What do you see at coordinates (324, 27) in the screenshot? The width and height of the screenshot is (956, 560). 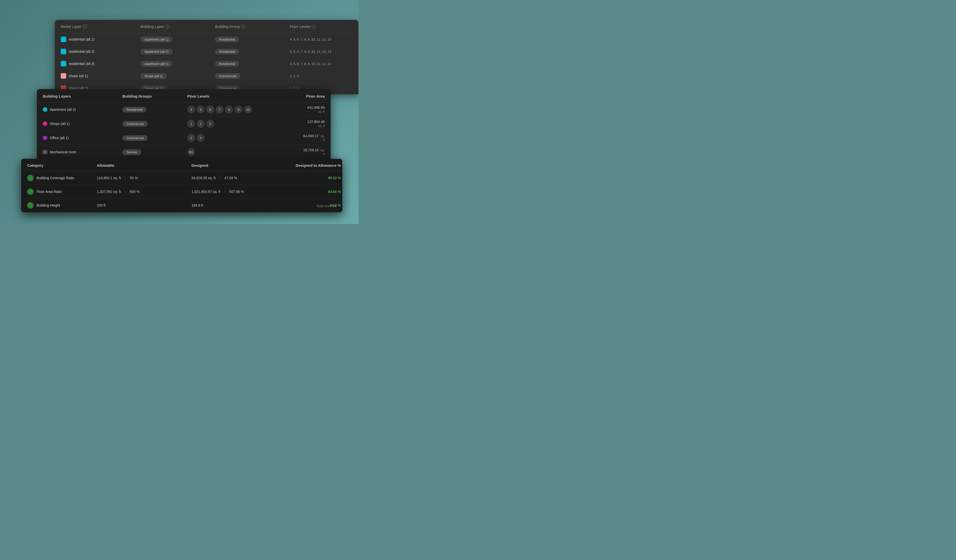 I see `col-floor-levels: Floor Levels i` at bounding box center [324, 27].